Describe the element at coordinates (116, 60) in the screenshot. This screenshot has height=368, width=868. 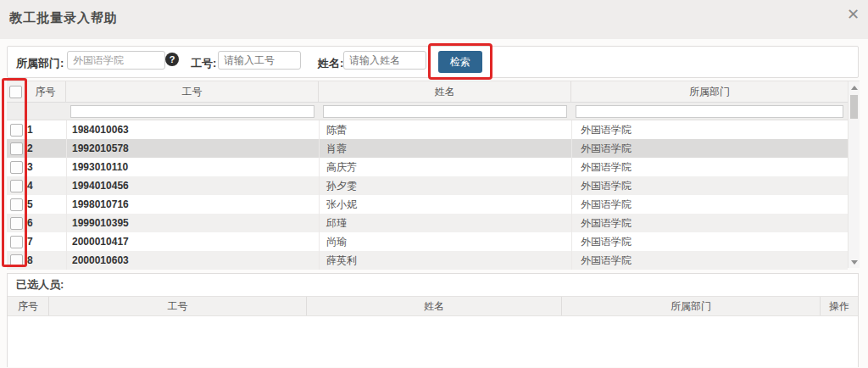
I see `dept-input` at that location.